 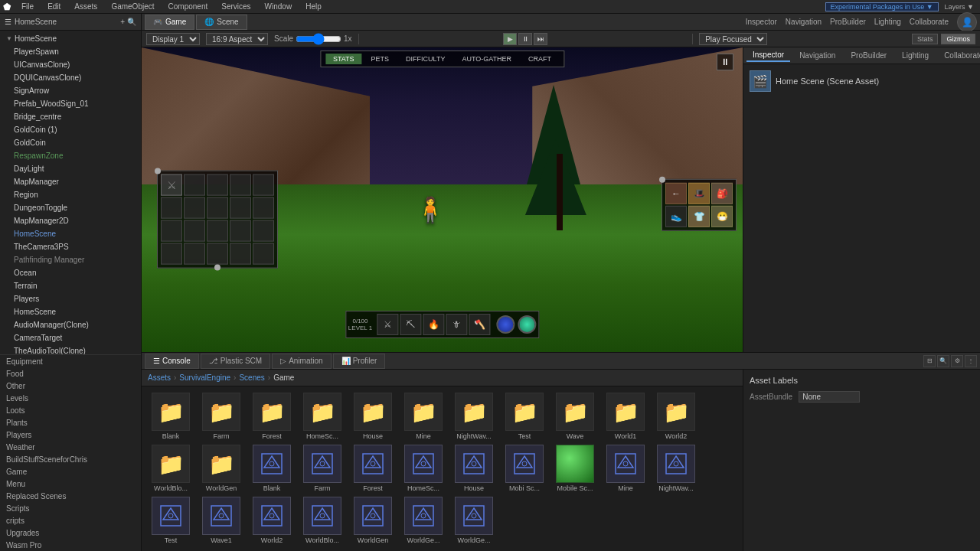 I want to click on equip-handle, so click(x=662, y=180).